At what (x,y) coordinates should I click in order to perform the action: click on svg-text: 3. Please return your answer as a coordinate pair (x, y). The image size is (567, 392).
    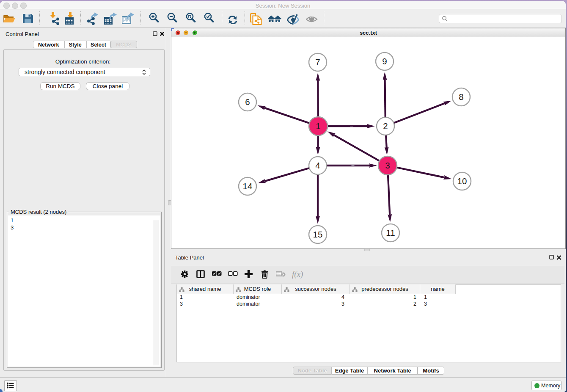
    Looking at the image, I should click on (388, 165).